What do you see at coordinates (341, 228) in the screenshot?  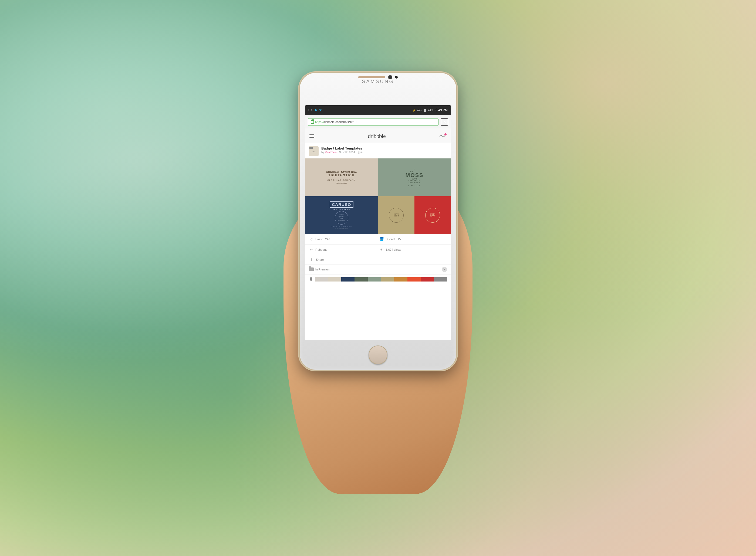 I see `caruso-bottom: T·R·D——M·R·K` at bounding box center [341, 228].